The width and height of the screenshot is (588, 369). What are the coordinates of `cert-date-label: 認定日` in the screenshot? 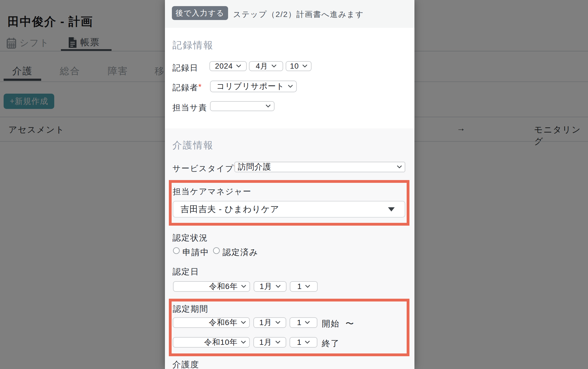 It's located at (186, 272).